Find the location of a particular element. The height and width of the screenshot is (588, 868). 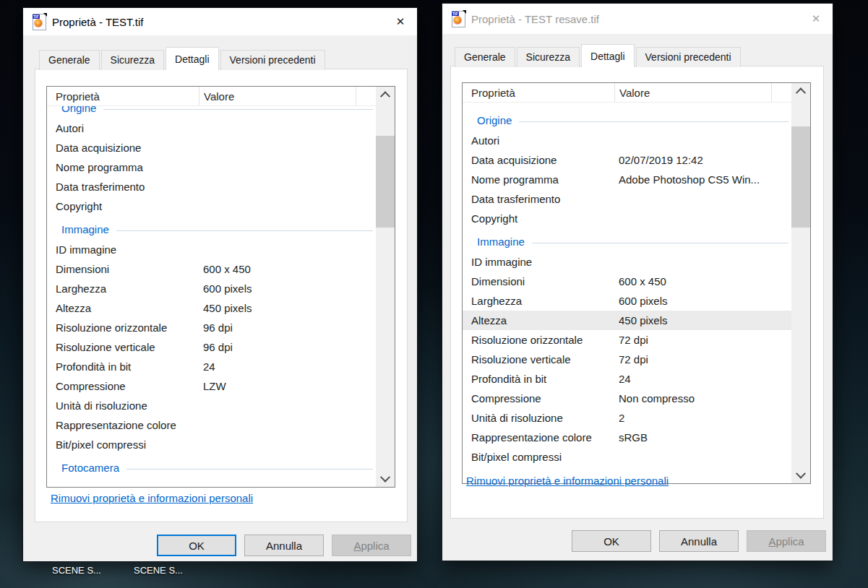

property-row-nome-programma: Nome programmaAdobe Photoshop CS5 Win... is located at coordinates (627, 179).